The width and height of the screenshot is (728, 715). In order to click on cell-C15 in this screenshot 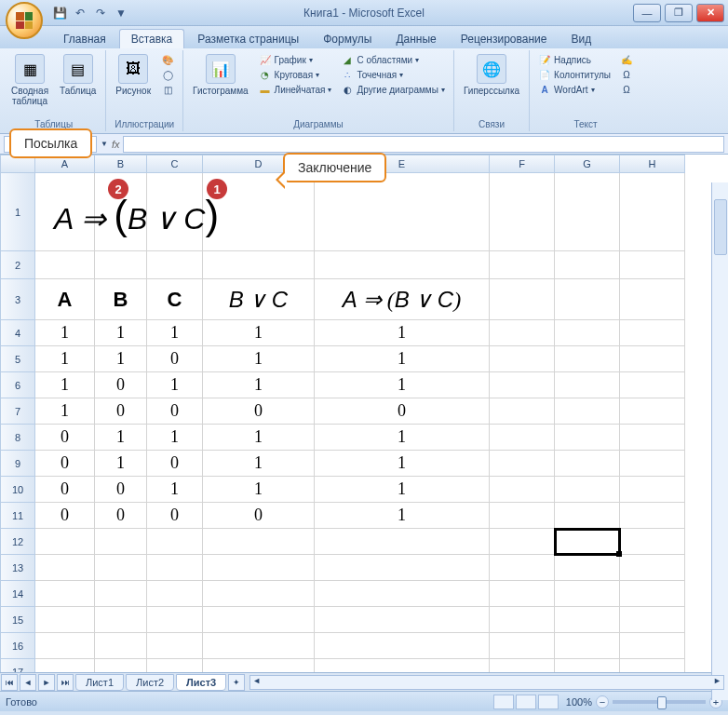, I will do `click(175, 620)`.